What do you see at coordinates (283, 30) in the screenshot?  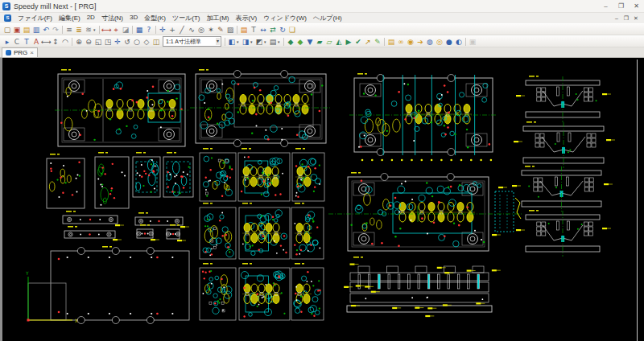 I see `rotate-icon: ↻` at bounding box center [283, 30].